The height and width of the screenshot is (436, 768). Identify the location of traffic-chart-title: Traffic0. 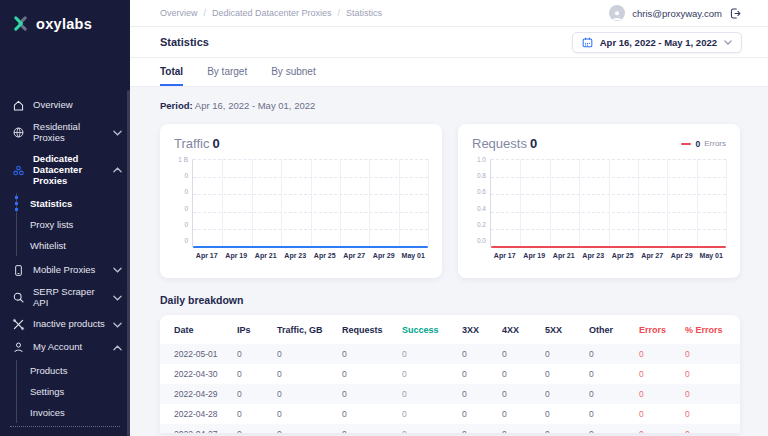
(197, 144).